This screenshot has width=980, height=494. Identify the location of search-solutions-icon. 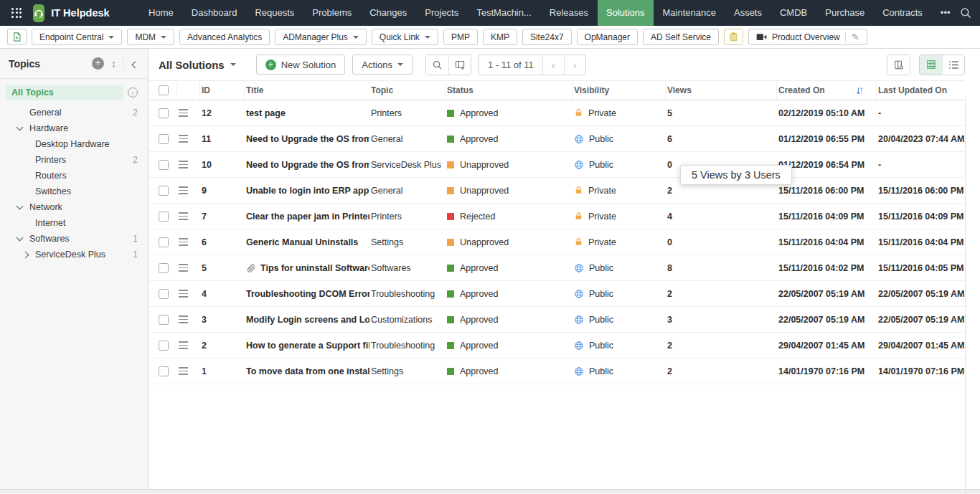
(438, 65).